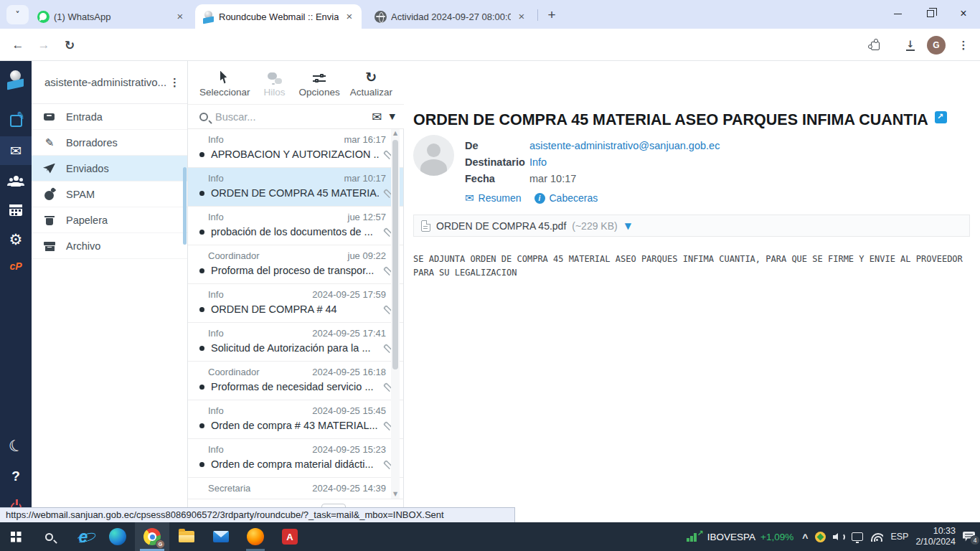 The image size is (980, 551). I want to click on attachment-row: ORDEN DE COMPRA 45.pdf (~229 KB) ▼, so click(692, 225).